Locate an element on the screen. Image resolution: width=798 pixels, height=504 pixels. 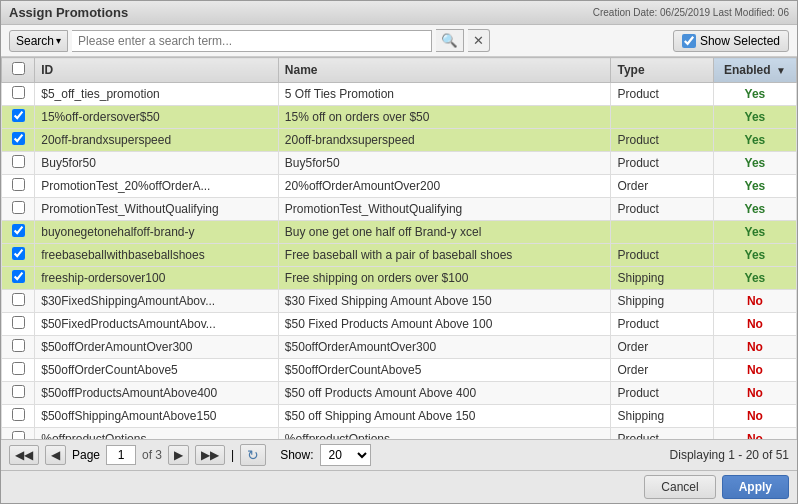
table-row: 15%off-ordersover$5015% off on orders ov… is located at coordinates (400, 118).